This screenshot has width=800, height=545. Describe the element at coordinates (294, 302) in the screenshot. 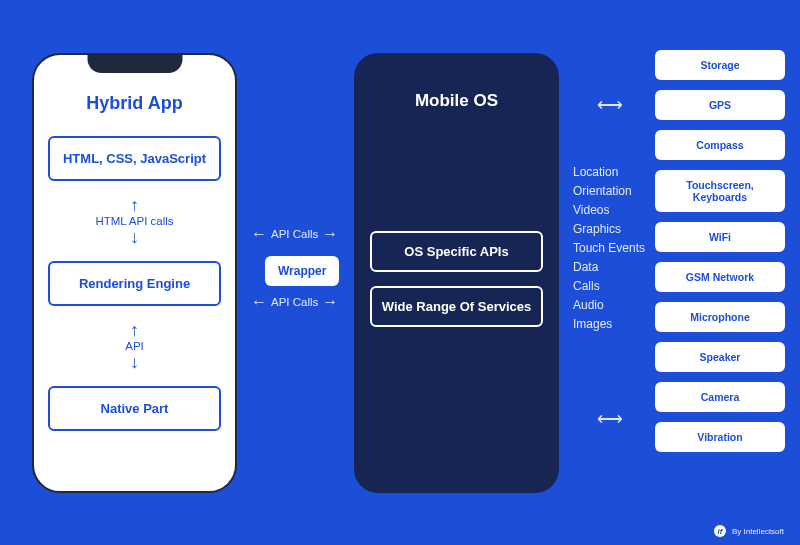

I see `connector-from-wrapper-label: API Calls` at that location.